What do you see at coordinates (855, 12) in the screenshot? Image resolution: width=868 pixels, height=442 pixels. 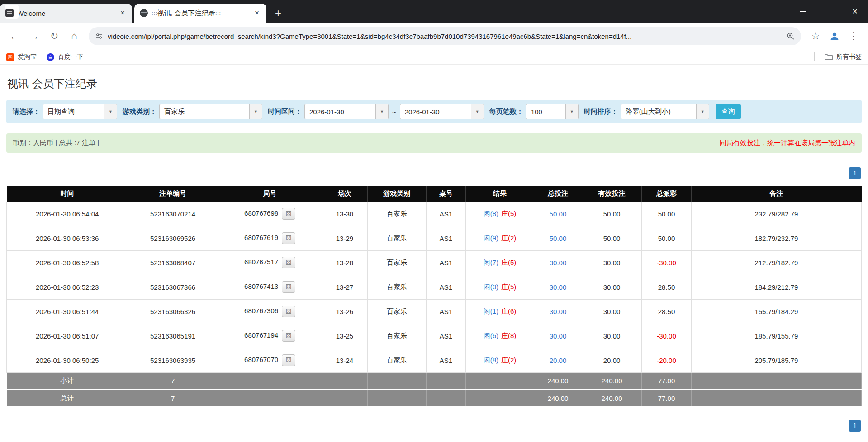 I see `close-icon: ×` at bounding box center [855, 12].